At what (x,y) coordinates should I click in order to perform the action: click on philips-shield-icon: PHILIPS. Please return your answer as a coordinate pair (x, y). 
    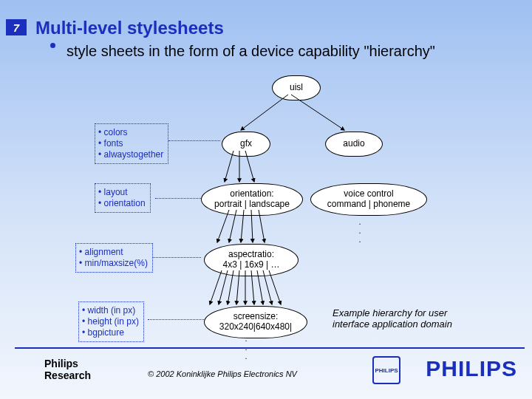
    Looking at the image, I should click on (386, 370).